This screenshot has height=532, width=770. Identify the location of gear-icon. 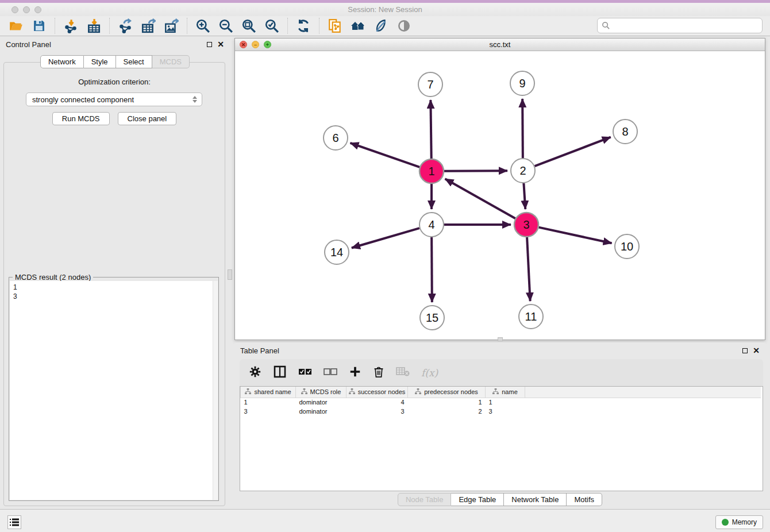
(255, 373).